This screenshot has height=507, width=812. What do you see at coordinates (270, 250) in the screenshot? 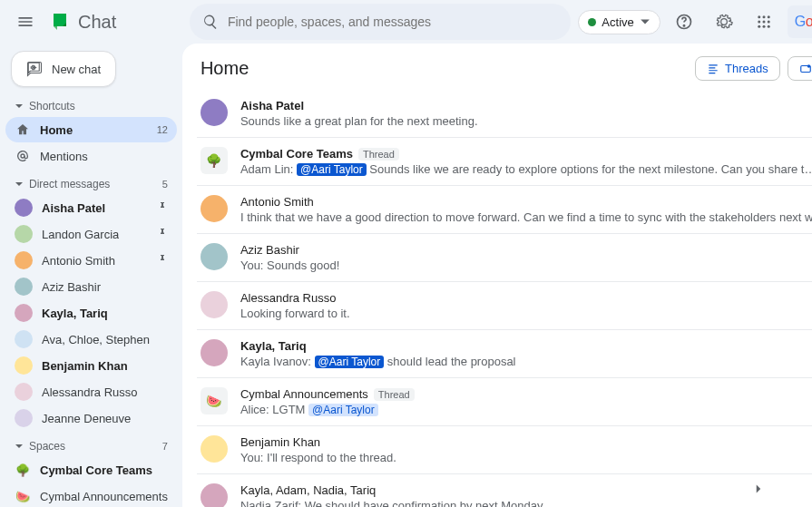
I see `conversation-name: Aziz Bashir` at bounding box center [270, 250].